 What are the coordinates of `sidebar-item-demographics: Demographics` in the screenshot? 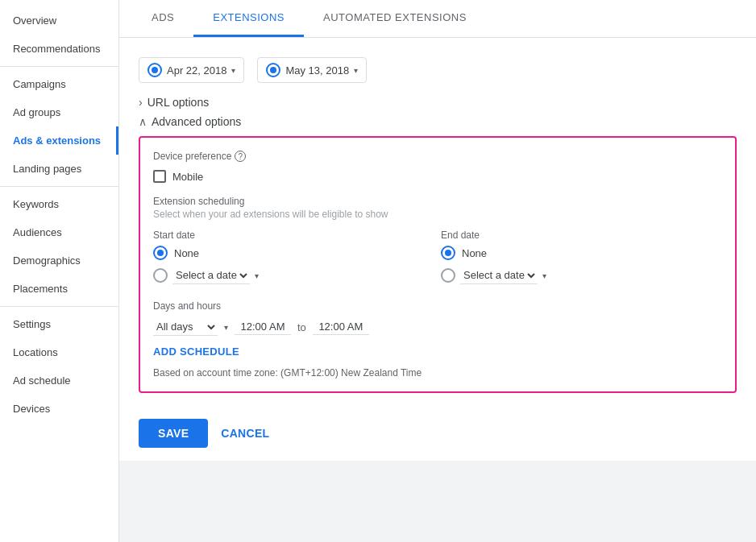 It's located at (60, 261).